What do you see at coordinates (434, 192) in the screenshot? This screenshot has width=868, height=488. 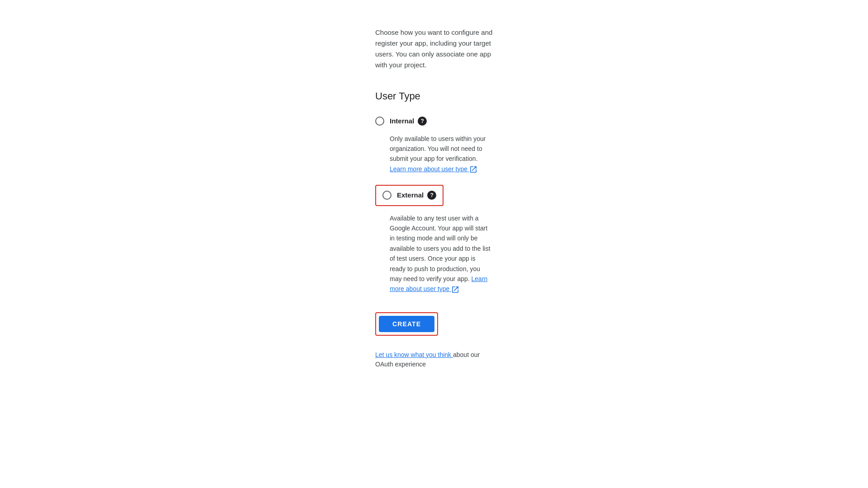 I see `user-type-section: User Type Internal ? Only available to u…` at bounding box center [434, 192].